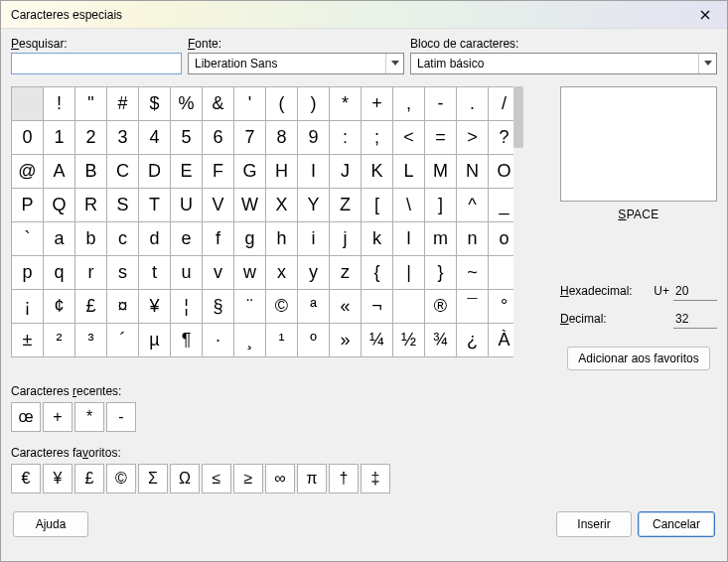  I want to click on recent-char-cell: -, so click(121, 417).